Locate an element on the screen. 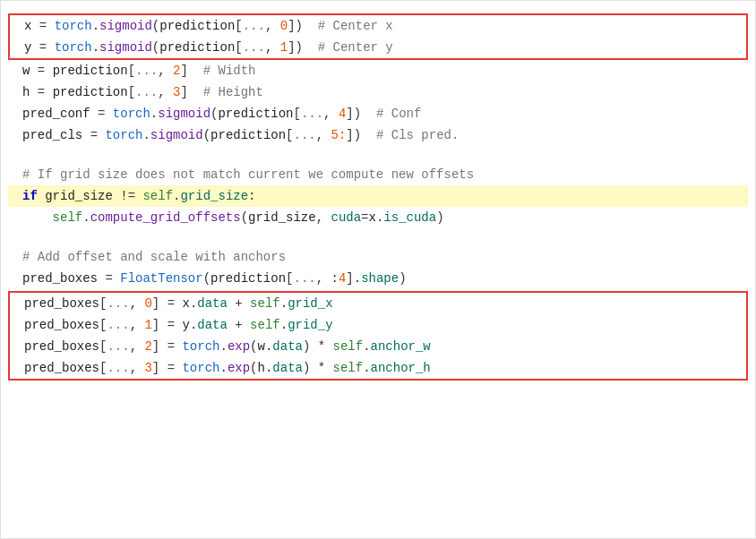  red-block-1: x = torch.sigmoid(prediction[..., 0]) # … is located at coordinates (378, 37).